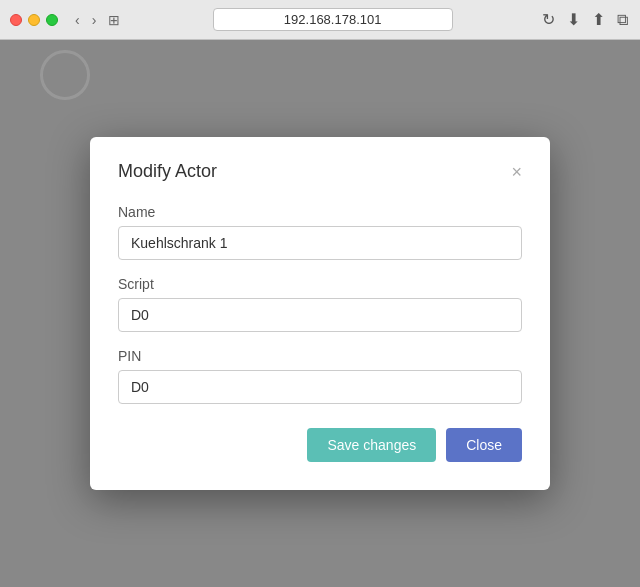  I want to click on script-field-group: Script, so click(320, 304).